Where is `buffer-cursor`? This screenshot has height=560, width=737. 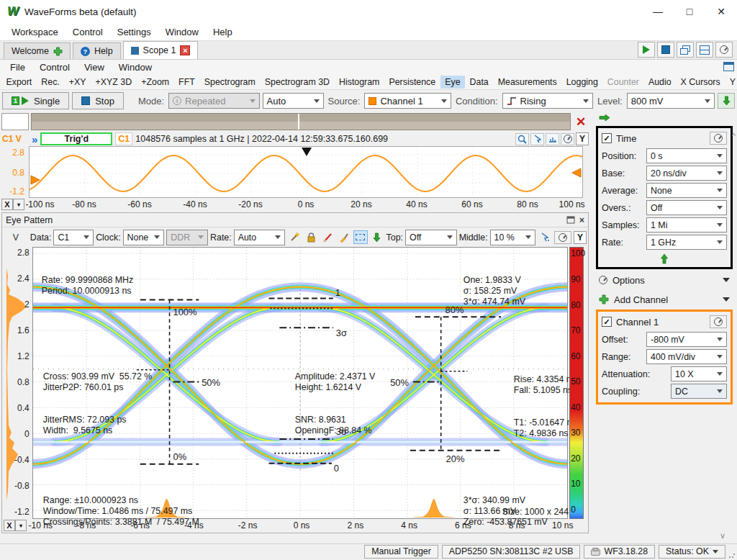 buffer-cursor is located at coordinates (299, 122).